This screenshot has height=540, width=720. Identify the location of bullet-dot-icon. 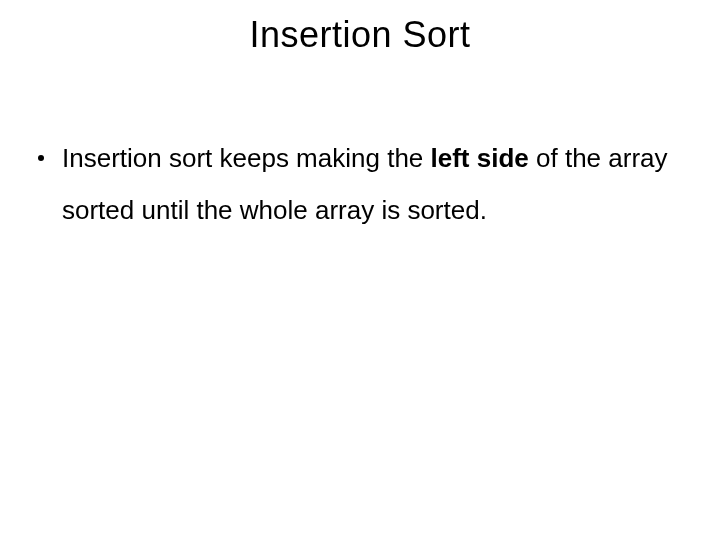
(41, 158).